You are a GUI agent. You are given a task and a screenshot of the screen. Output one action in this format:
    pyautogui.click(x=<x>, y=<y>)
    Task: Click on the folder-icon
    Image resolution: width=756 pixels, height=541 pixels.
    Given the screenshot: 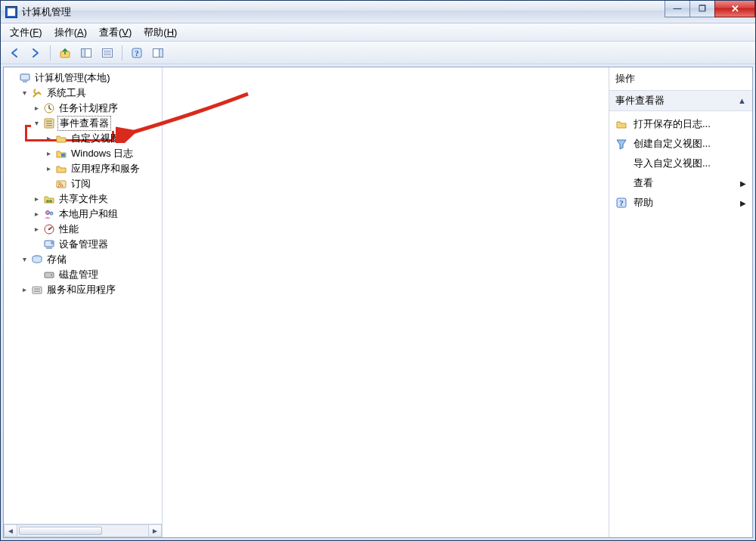 What is the action you would take?
    pyautogui.click(x=61, y=169)
    